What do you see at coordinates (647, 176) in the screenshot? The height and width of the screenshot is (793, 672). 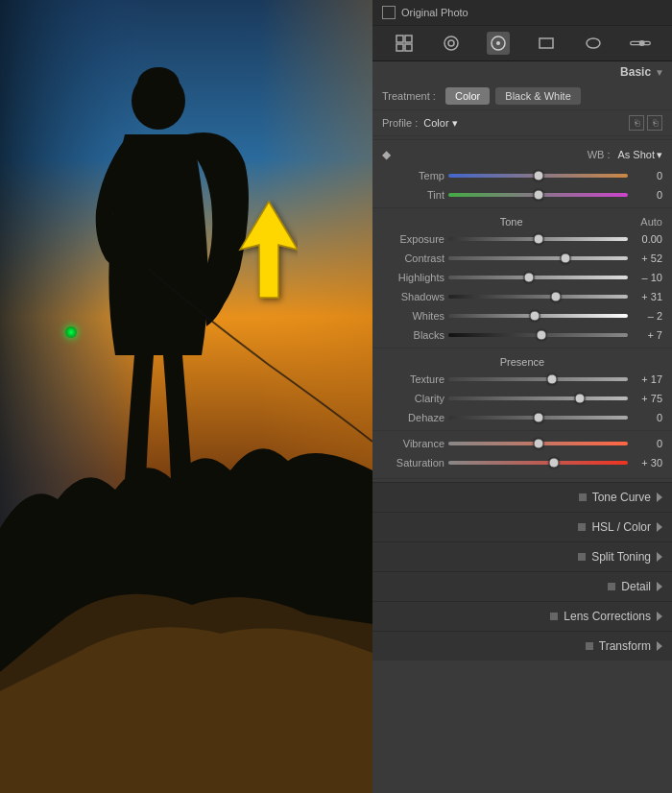 I see `temp-value: 0` at bounding box center [647, 176].